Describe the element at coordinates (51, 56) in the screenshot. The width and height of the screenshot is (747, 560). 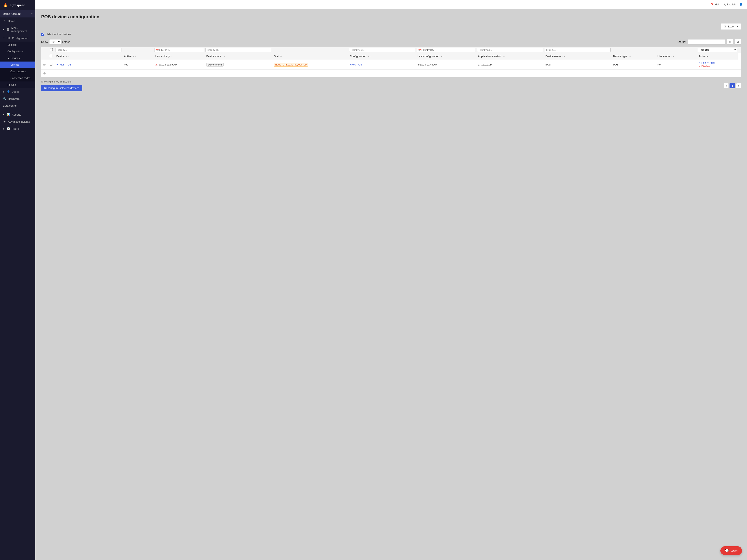
I see `header-select-all` at that location.